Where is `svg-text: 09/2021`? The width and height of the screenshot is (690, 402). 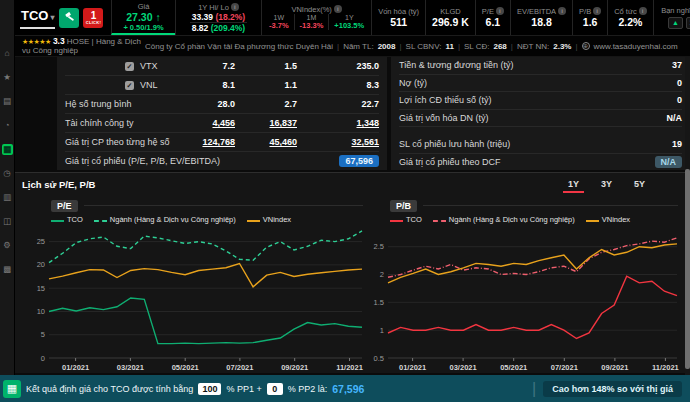
svg-text: 09/2021 is located at coordinates (614, 368).